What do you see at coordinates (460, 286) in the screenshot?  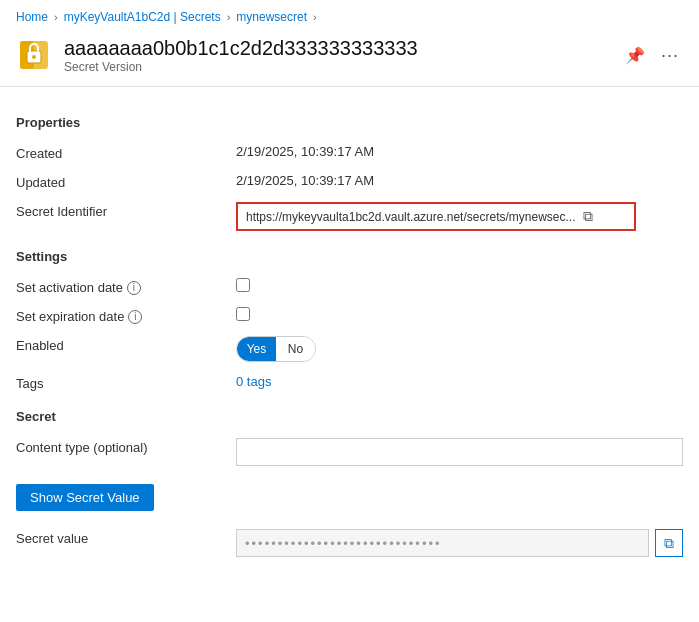 I see `activation-checkbox-container` at bounding box center [460, 286].